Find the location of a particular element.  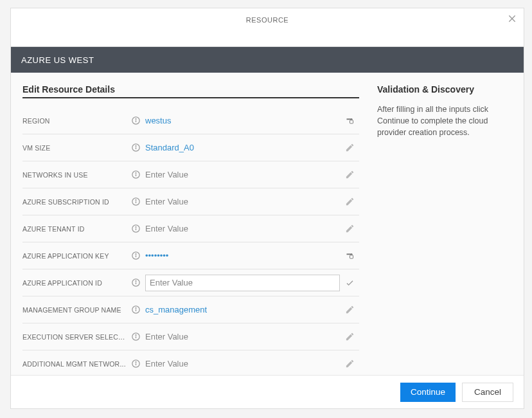

field-label: REGION is located at coordinates (76, 121).